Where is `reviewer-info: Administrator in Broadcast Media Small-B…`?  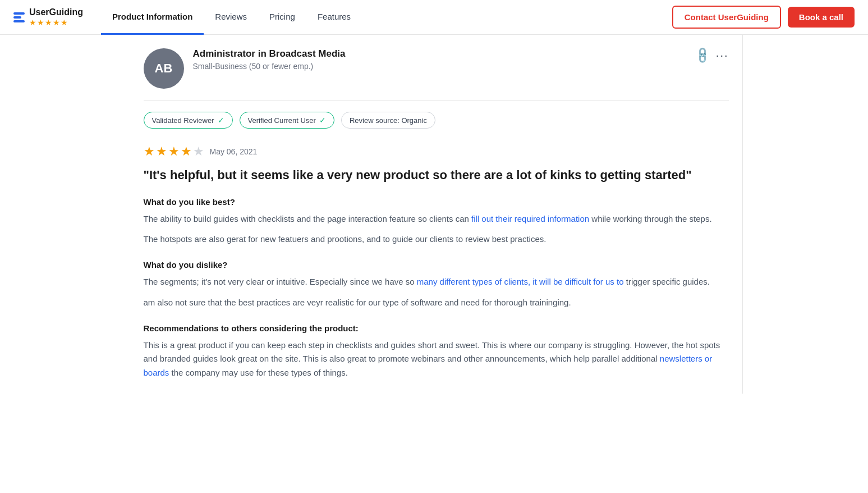 reviewer-info: Administrator in Broadcast Media Small-B… is located at coordinates (461, 60).